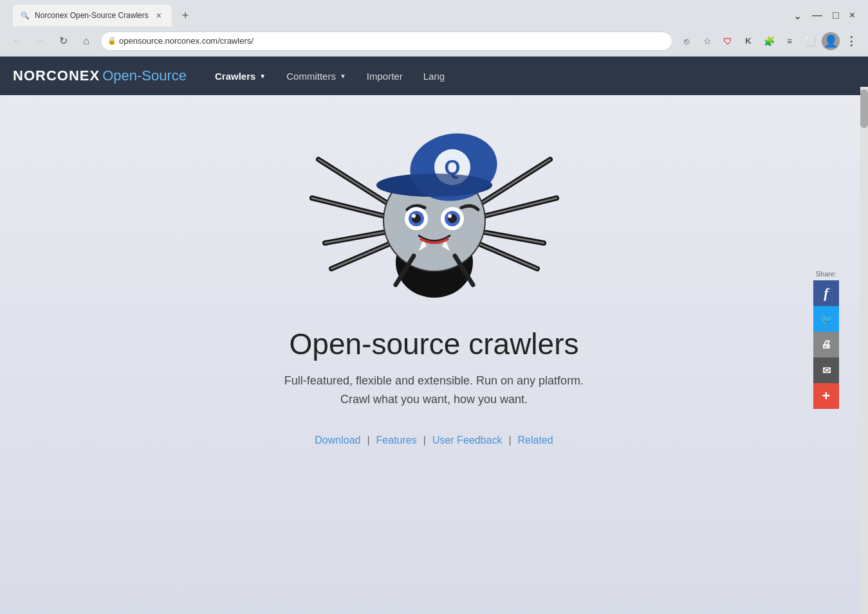  I want to click on tab-bar: 🔍 Norconex Open-Source Crawlers × +, so click(100, 15).